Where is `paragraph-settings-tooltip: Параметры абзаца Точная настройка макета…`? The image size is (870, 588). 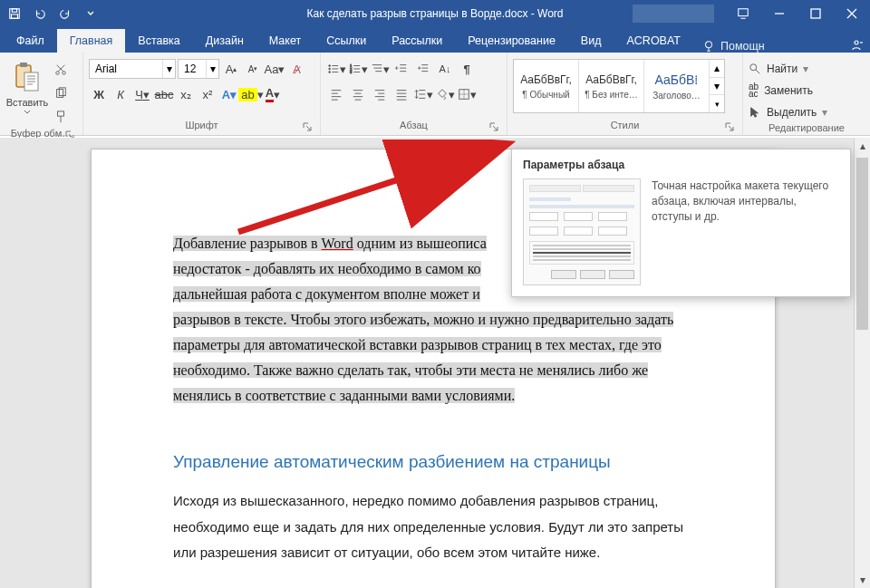 paragraph-settings-tooltip: Параметры абзаца Точная настройка макета… is located at coordinates (682, 223).